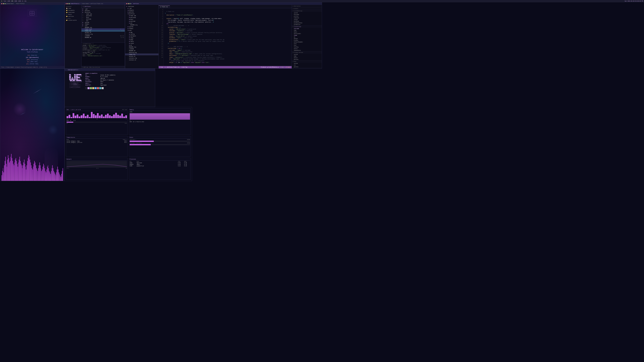 This screenshot has height=362, width=644. I want to click on rpanel-item-fontpkg: fontPkg, so click(307, 47).